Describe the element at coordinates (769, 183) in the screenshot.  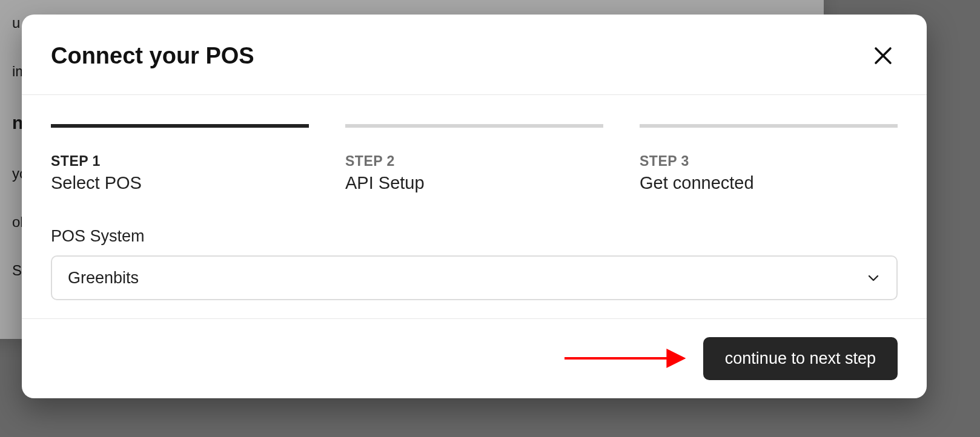
I see `step-title: Get connected` at that location.